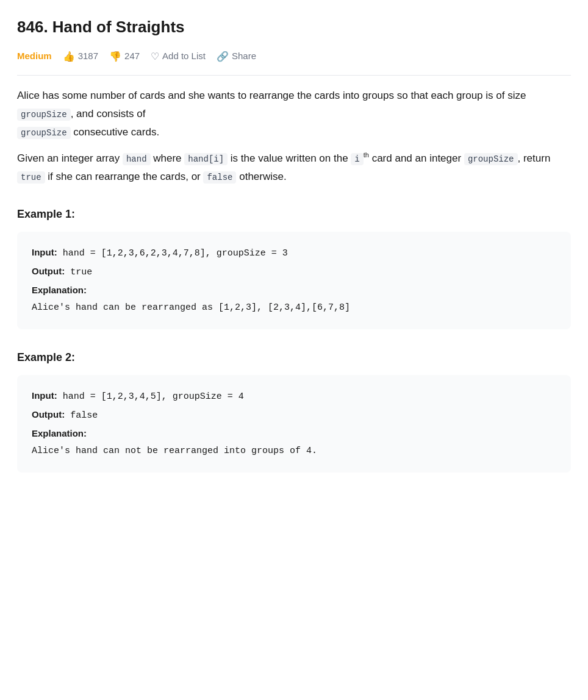 This screenshot has height=700, width=588. Describe the element at coordinates (294, 307) in the screenshot. I see `explanation-line: Alice's hand can be rearranged as [1,2,3…` at that location.